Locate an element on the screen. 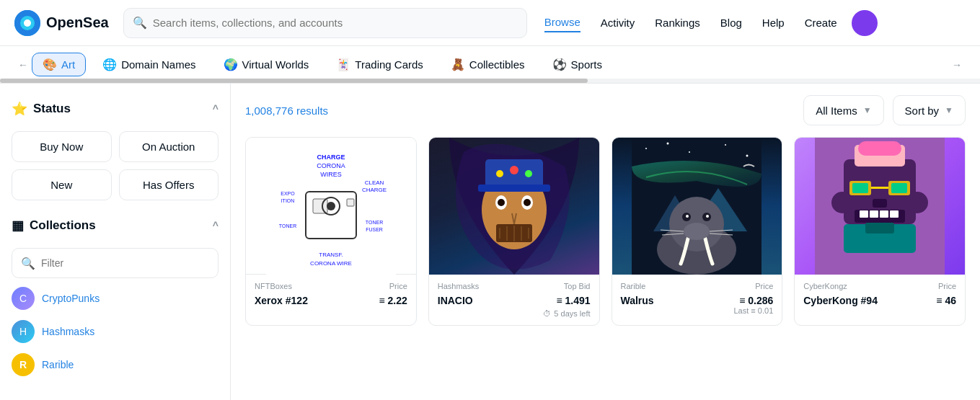  collection-item-rarible: R Rarible is located at coordinates (115, 365).